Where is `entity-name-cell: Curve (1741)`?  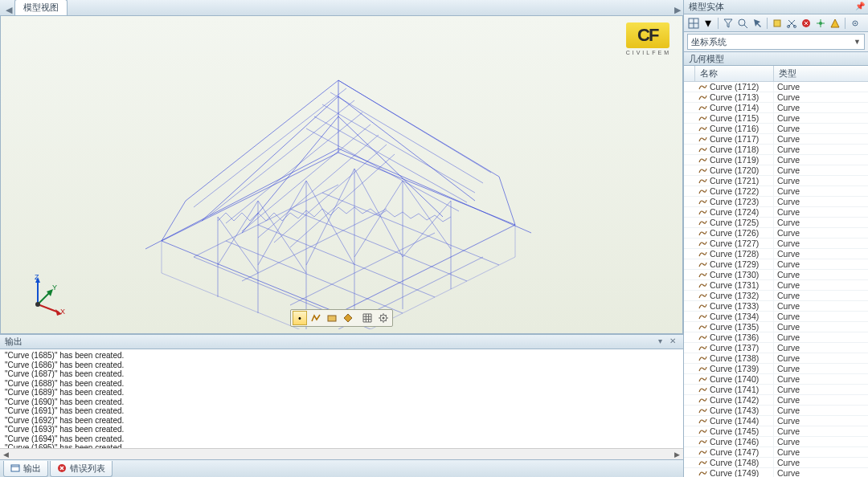 entity-name-cell: Curve (1741) is located at coordinates (735, 389).